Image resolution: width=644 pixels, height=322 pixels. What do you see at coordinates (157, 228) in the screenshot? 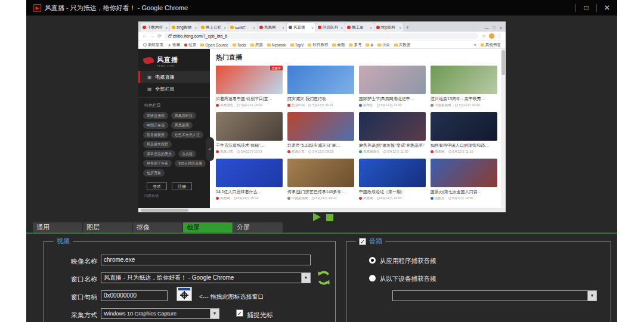
I see `mode-tab-抠像: 抠像` at bounding box center [157, 228].